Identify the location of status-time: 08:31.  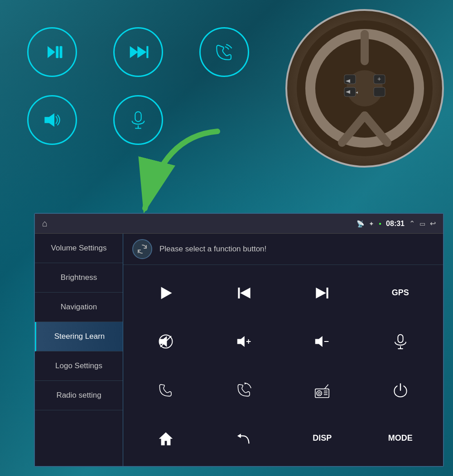
(395, 224).